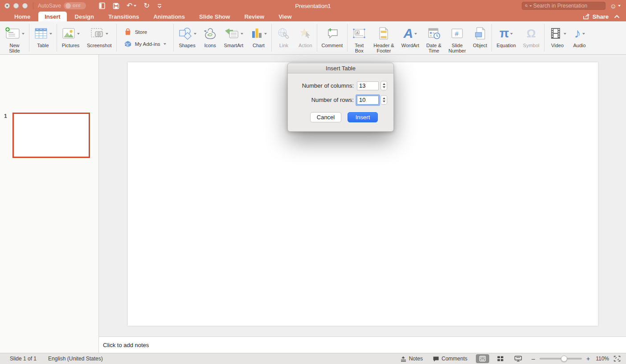 This screenshot has height=364, width=626. What do you see at coordinates (328, 85) in the screenshot?
I see `columns-label: Number of columns:` at bounding box center [328, 85].